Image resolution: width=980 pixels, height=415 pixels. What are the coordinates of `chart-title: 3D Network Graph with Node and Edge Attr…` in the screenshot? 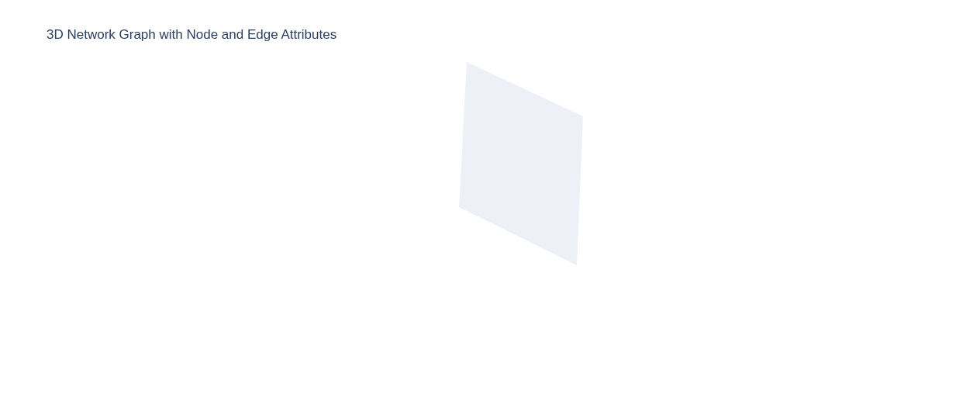 It's located at (192, 35).